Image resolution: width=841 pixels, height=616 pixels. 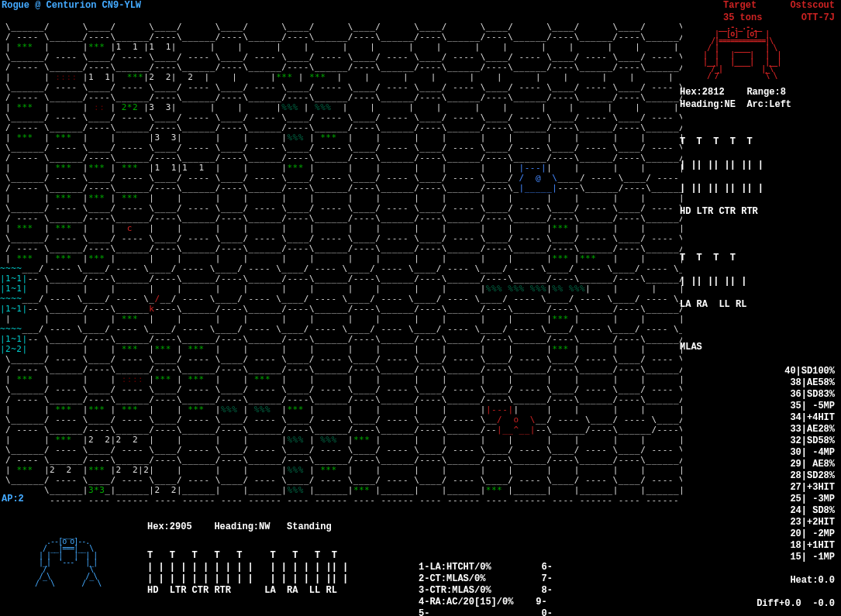 I want to click on weapon-slot-7: 7-, so click(x=546, y=579).